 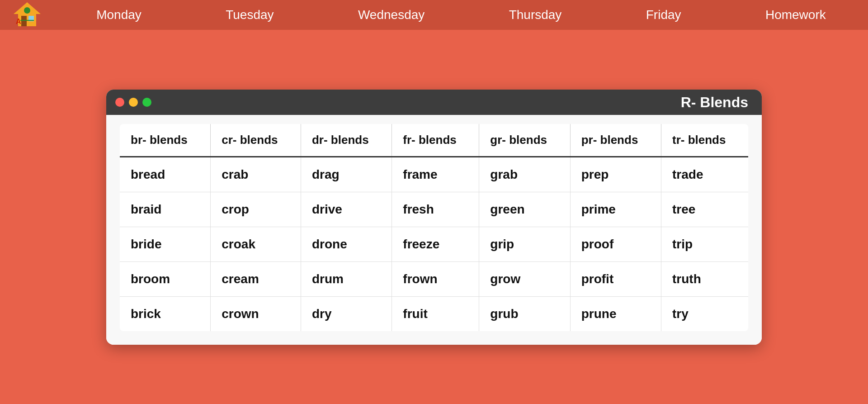 What do you see at coordinates (133, 102) in the screenshot?
I see `minimize-button` at bounding box center [133, 102].